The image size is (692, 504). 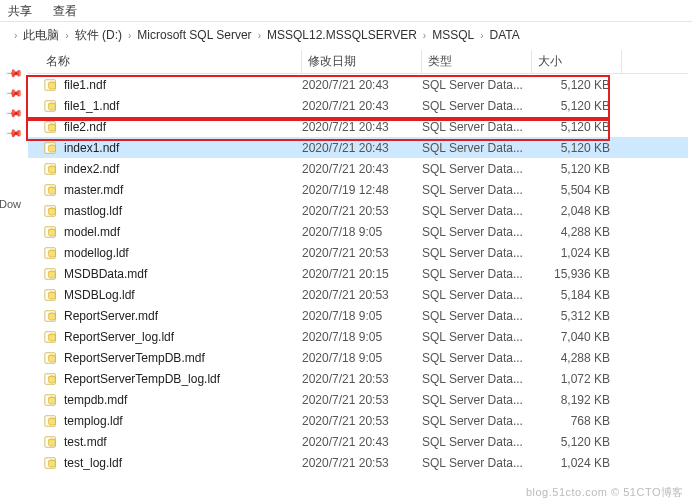 What do you see at coordinates (171, 62) in the screenshot?
I see `header-name: 名称` at bounding box center [171, 62].